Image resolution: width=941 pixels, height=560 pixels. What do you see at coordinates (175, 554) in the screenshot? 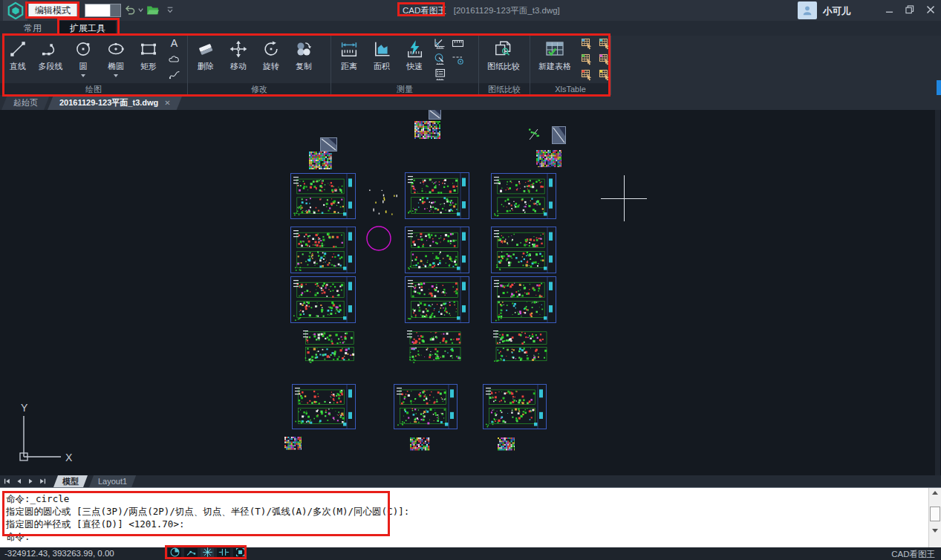
I see `isometric-toggle-toggle` at bounding box center [175, 554].